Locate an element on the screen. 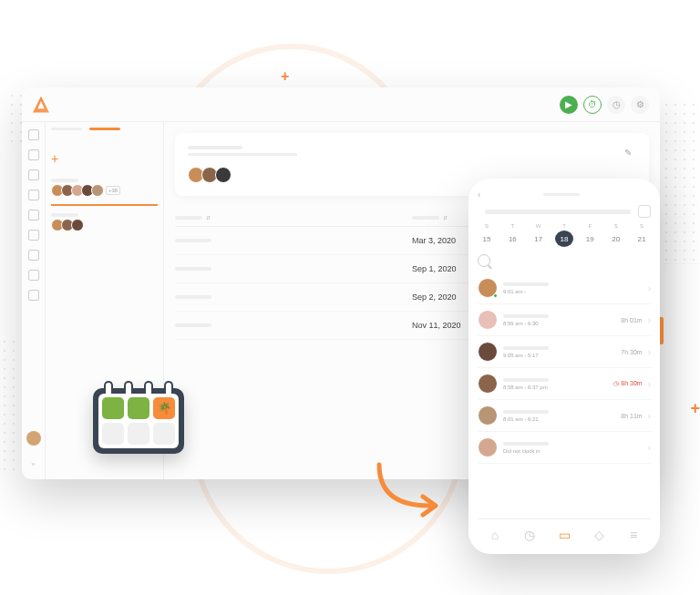  team-group: +38 is located at coordinates (104, 188).